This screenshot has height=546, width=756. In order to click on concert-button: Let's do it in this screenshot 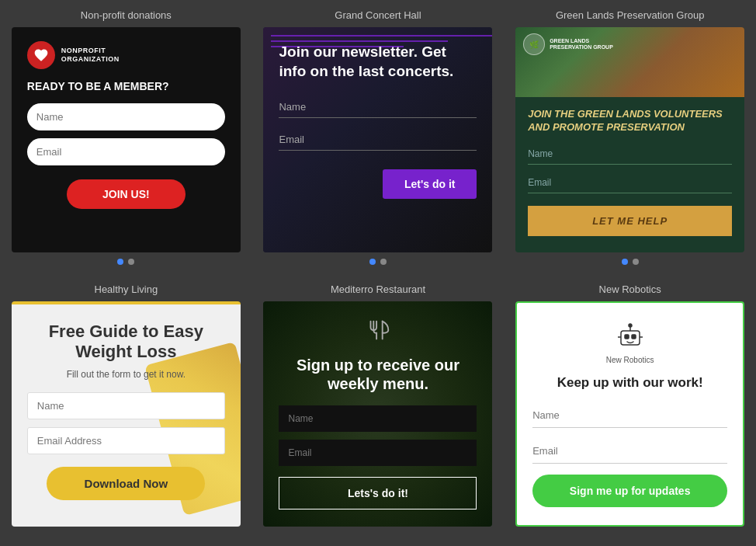, I will do `click(430, 184)`.